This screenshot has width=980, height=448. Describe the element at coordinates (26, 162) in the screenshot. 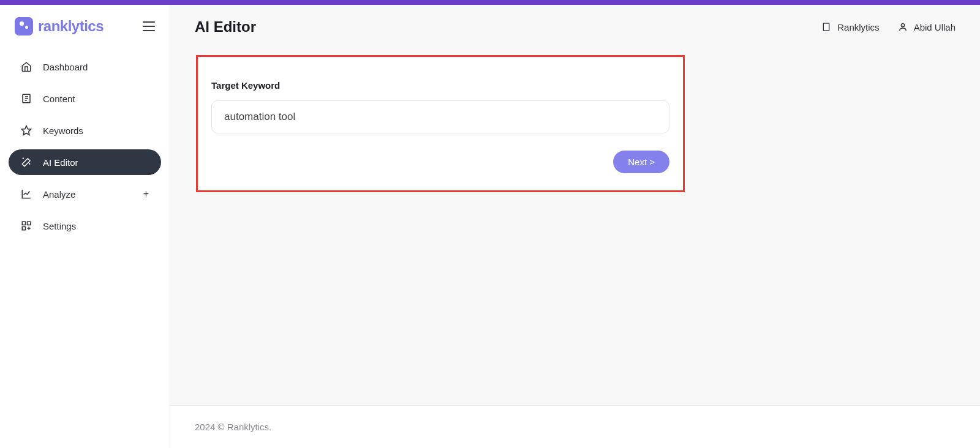

I see `magic-wand-icon` at that location.